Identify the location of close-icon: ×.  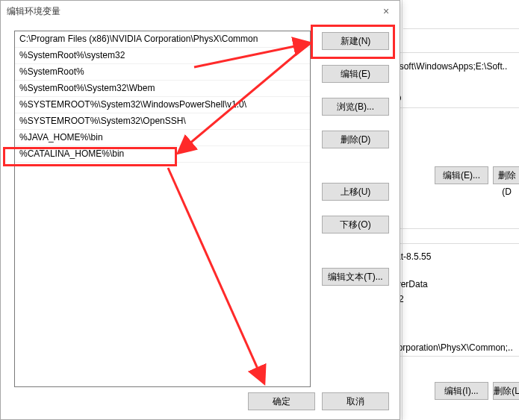
(386, 11).